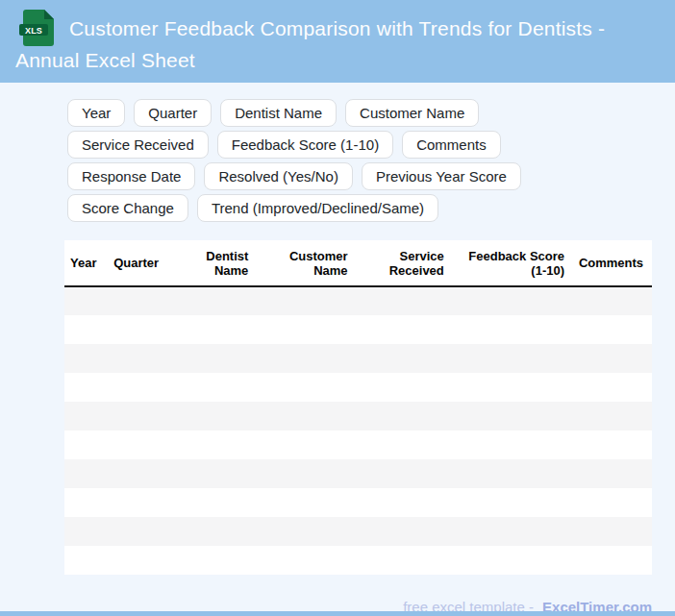 The width and height of the screenshot is (675, 616). Describe the element at coordinates (338, 41) in the screenshot. I see `page-header: XLS Customer Feedback Comparison with Tr…` at that location.